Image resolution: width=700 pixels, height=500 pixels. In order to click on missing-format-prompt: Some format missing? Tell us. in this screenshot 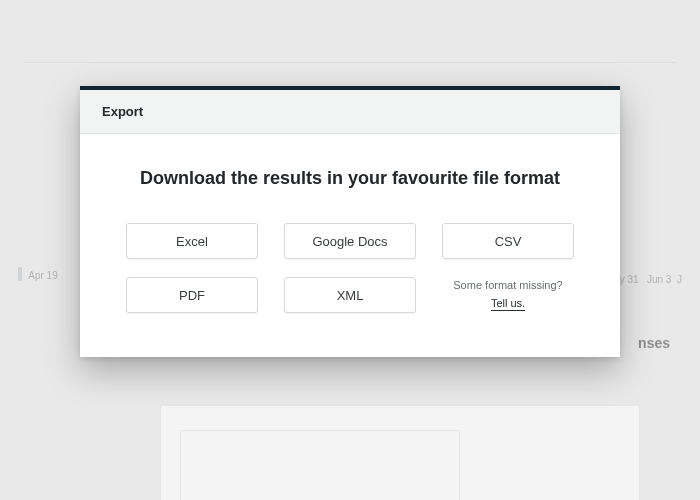, I will do `click(508, 294)`.